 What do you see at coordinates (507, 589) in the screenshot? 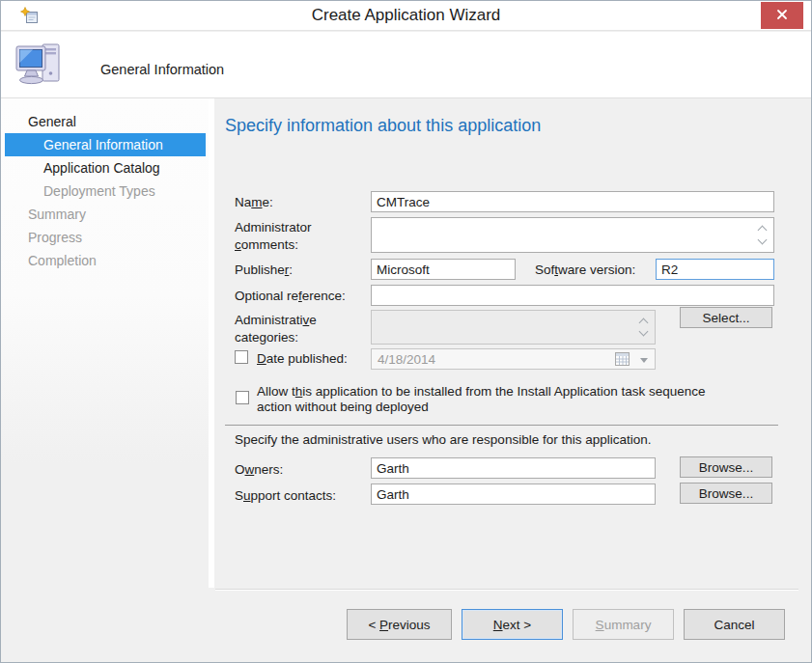
I see `footer-separator` at bounding box center [507, 589].